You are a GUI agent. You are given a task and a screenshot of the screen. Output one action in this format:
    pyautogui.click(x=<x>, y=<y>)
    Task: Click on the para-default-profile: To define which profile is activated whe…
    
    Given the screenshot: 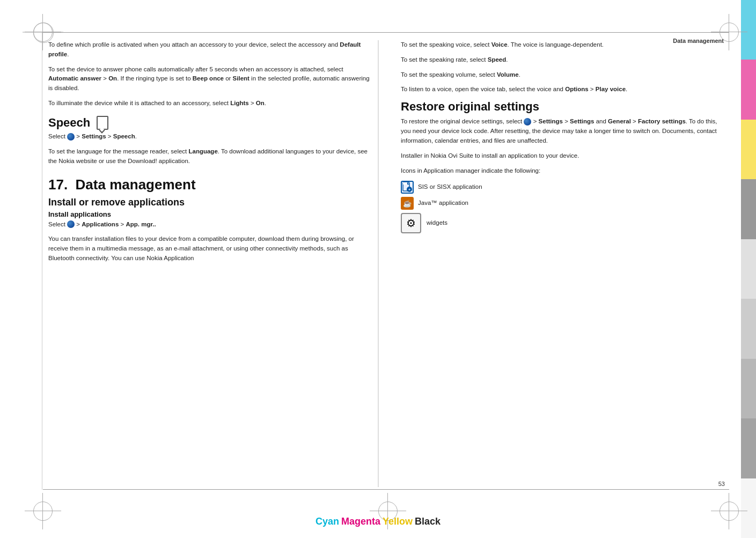 What is the action you would take?
    pyautogui.click(x=211, y=50)
    